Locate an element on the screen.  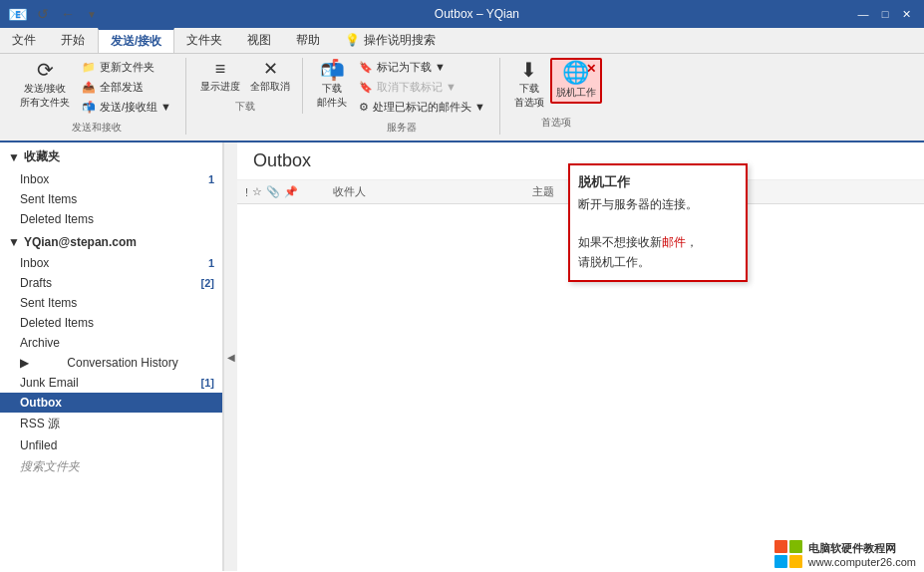
tab-file: 文件 is located at coordinates (24, 40).